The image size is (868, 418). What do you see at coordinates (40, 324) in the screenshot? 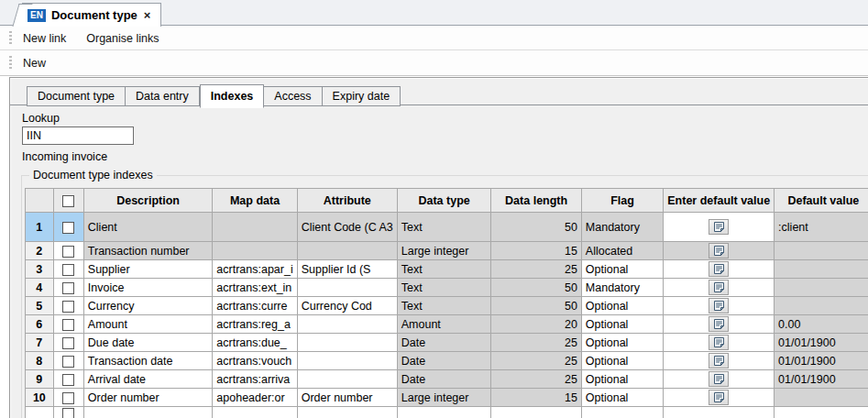
I see `row-number-cell: 6` at bounding box center [40, 324].